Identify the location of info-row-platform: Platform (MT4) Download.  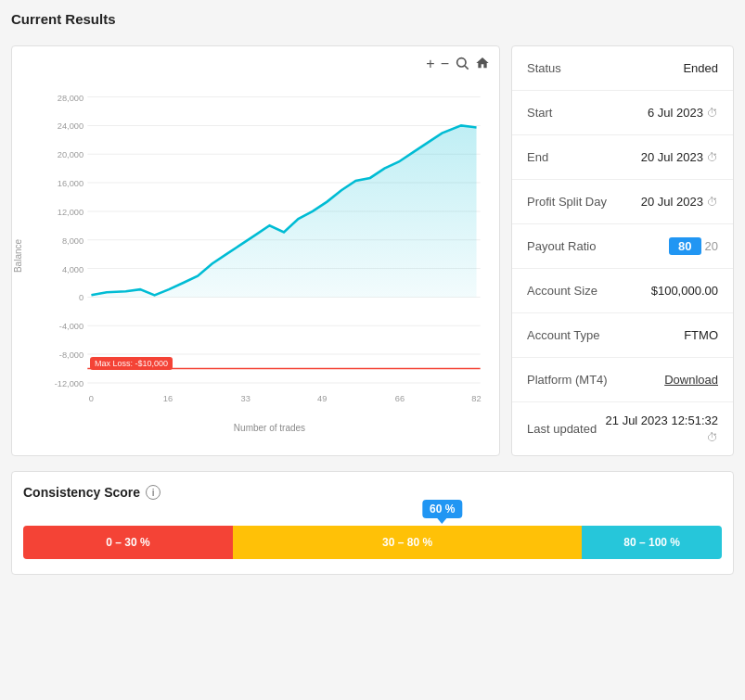
(623, 380).